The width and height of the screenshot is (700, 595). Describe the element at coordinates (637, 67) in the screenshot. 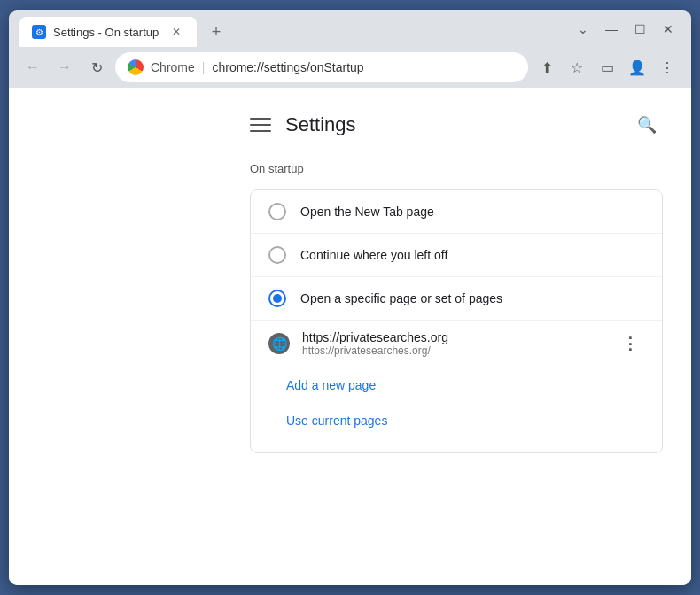

I see `profile-button: 👤` at that location.